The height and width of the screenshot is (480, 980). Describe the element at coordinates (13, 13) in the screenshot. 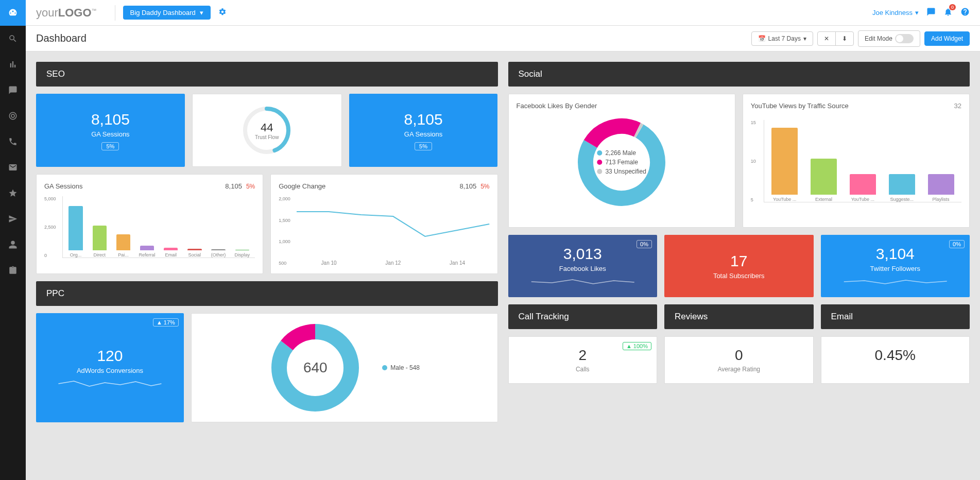

I see `gauge-icon` at that location.